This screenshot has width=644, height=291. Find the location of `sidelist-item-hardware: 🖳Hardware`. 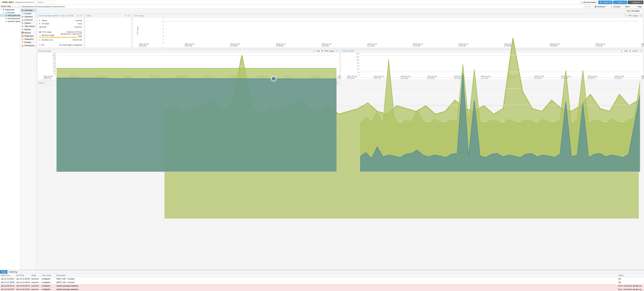

sidelist-item-hardware: 🖳Hardware is located at coordinates (28, 17).